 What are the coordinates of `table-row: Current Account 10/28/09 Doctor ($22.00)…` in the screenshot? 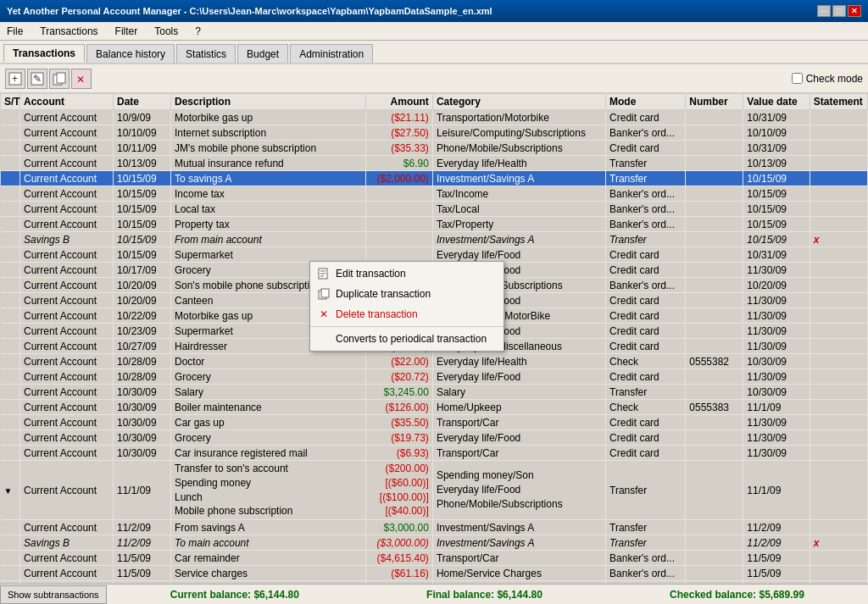 It's located at (434, 362).